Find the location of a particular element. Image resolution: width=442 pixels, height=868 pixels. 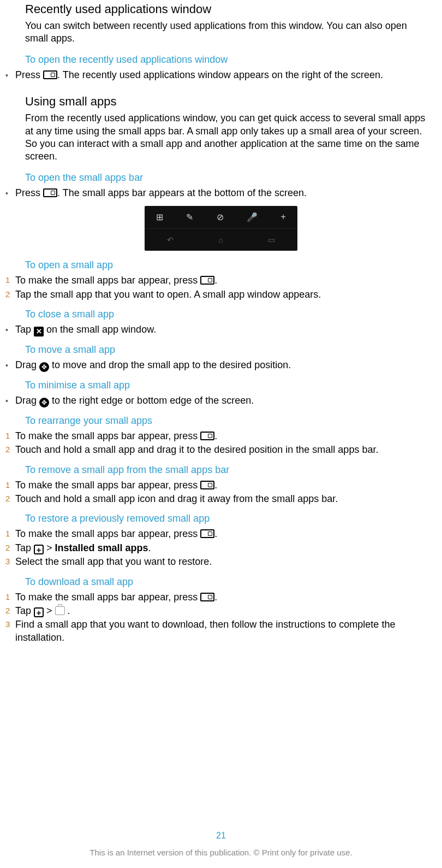

step-text: Tap + > Installed small apps. is located at coordinates (221, 548).